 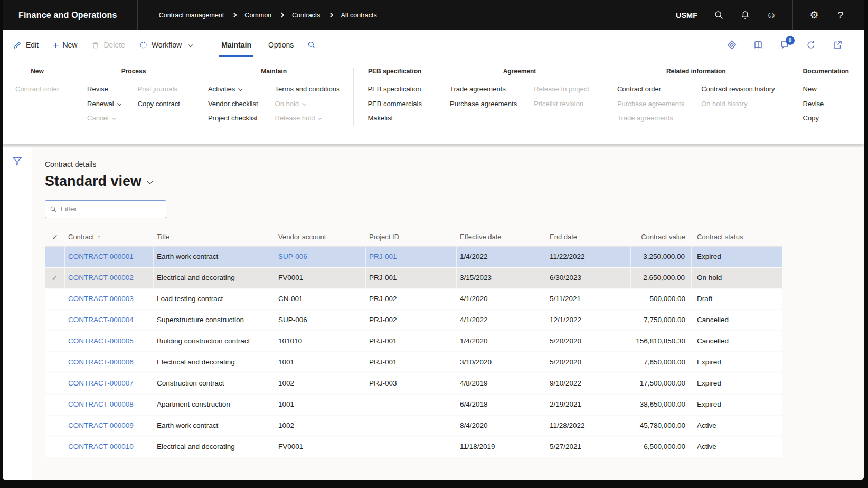 I want to click on table-row: ✓ CONTRACT-000006 Electrical and decorat…, so click(x=413, y=363).